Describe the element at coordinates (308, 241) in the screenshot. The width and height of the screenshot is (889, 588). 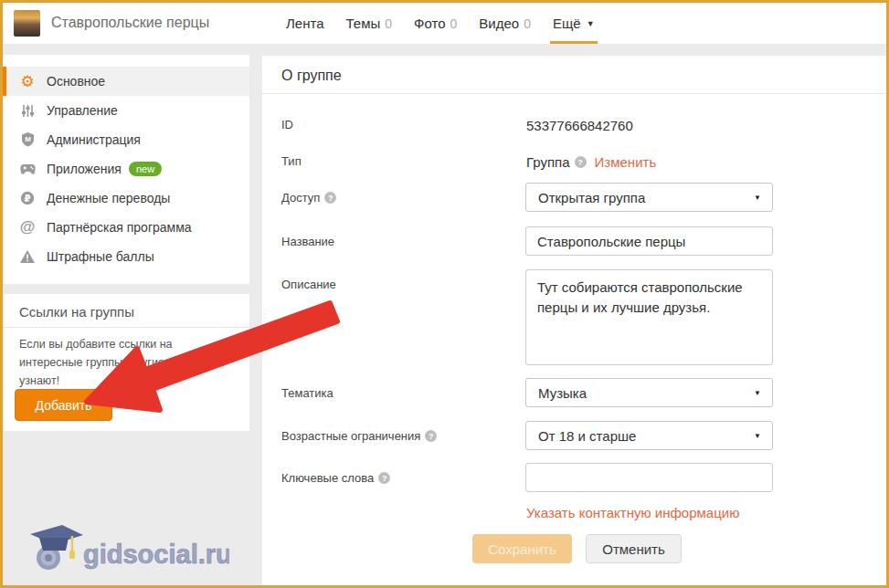
I see `name-label: Название` at that location.